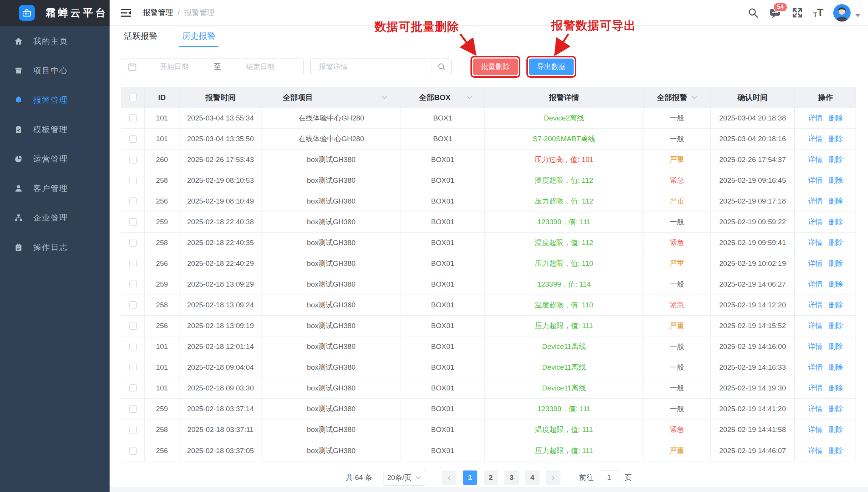  I want to click on export-data-button: 导出数据, so click(551, 67).